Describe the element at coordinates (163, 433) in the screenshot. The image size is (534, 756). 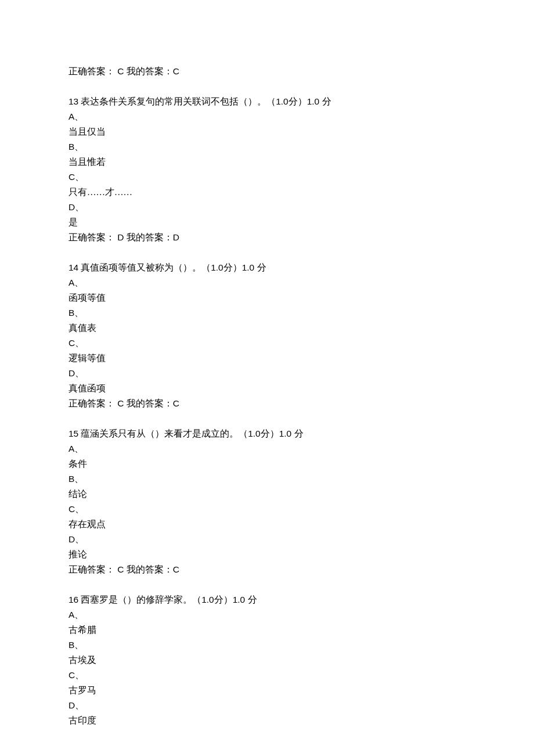
I see `question-text: 蕴涵关系只有从（）来看才是成立的。（` at that location.